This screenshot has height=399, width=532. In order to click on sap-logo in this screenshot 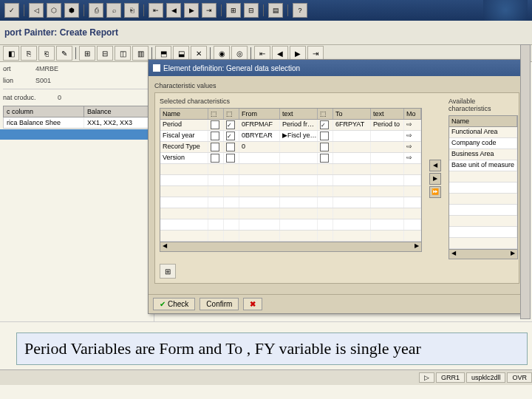, I will do `click(505, 10)`.